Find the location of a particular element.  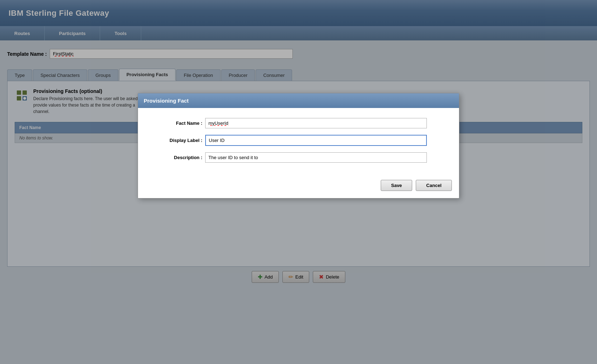

fact-name-input is located at coordinates (316, 123).